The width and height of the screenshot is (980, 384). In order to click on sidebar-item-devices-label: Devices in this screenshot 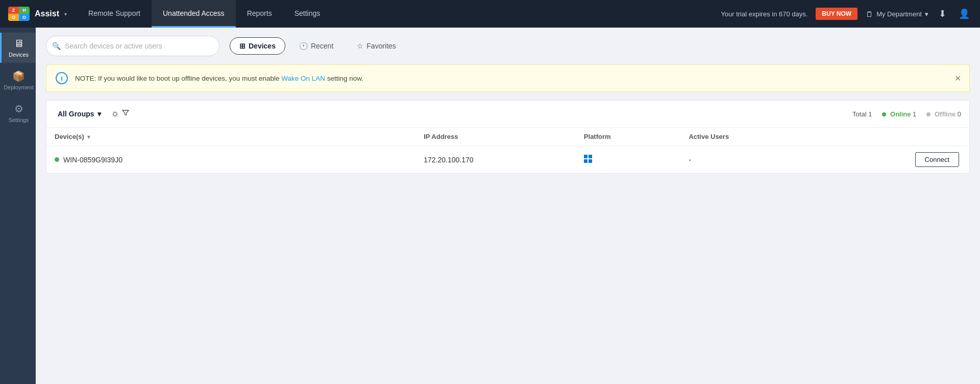, I will do `click(18, 55)`.